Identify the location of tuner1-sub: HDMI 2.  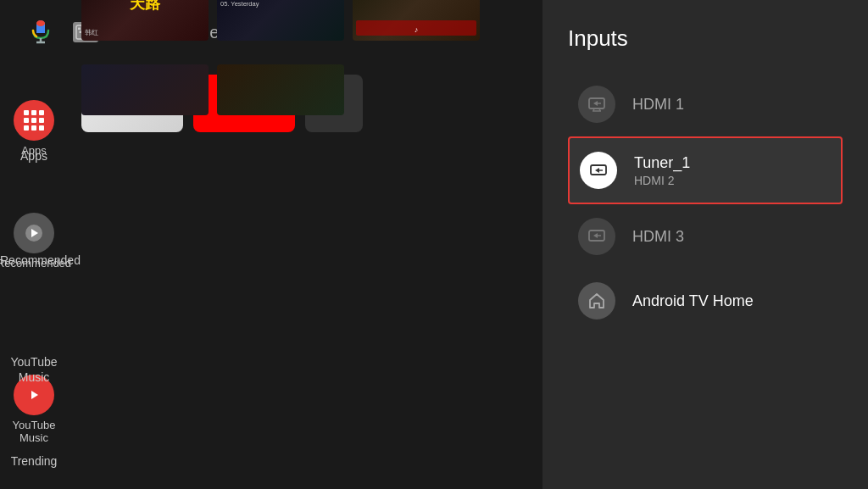
(662, 181).